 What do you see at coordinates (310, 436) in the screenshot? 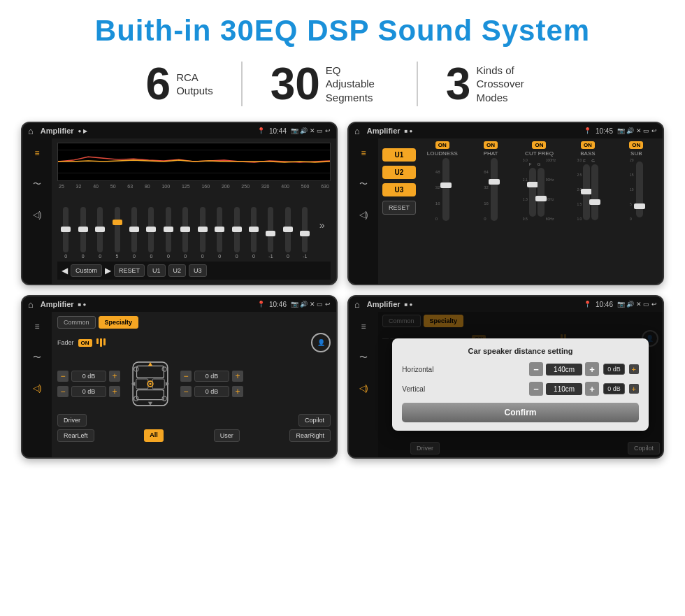
I see `rearright-btn-bl: RearRight` at bounding box center [310, 436].